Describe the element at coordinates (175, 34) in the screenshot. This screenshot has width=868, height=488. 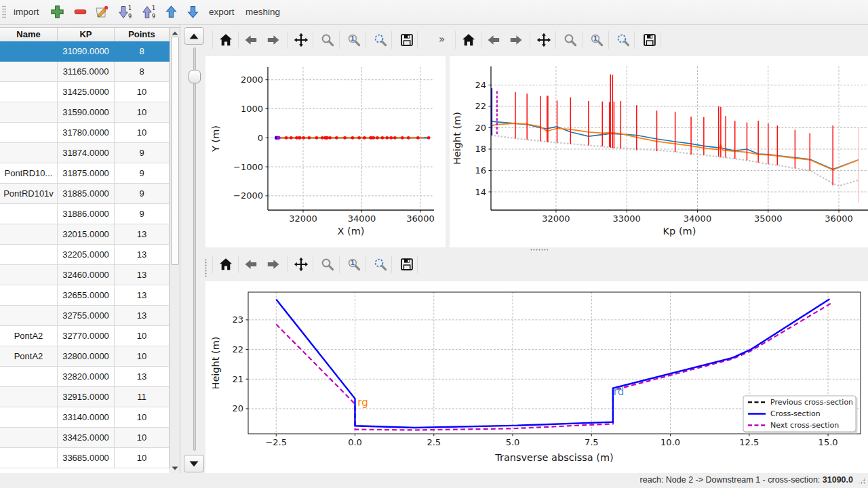
I see `scroll-up-arrow-icon` at that location.